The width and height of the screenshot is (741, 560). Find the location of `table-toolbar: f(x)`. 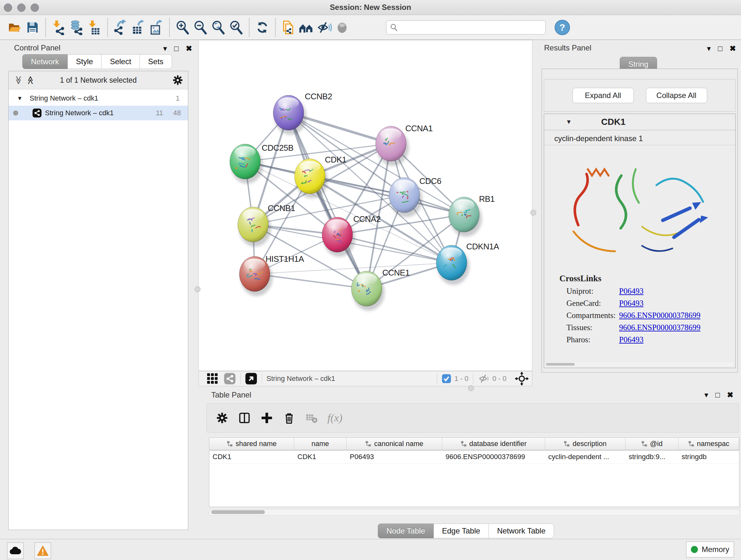

table-toolbar: f(x) is located at coordinates (472, 418).